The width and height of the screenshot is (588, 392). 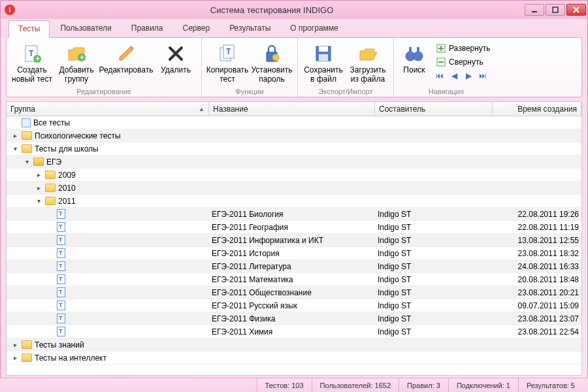 What do you see at coordinates (127, 71) in the screenshot?
I see `edit-label: Редактировать` at bounding box center [127, 71].